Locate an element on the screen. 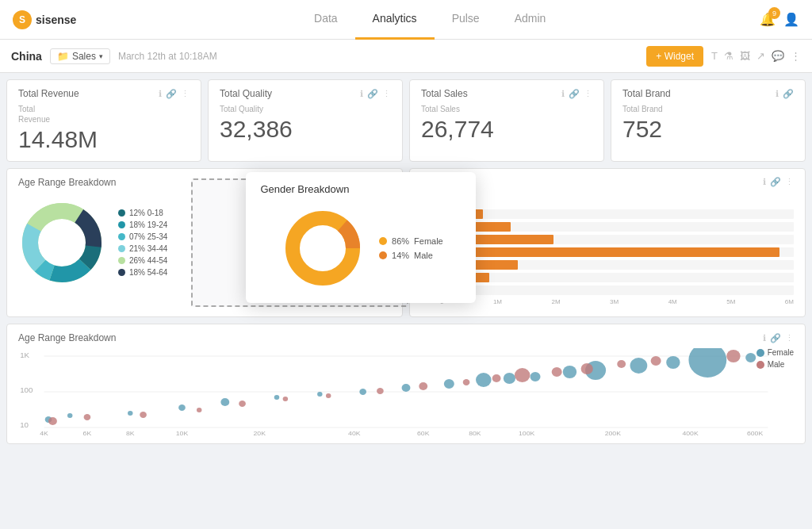  nav-link-analytics: Analytics is located at coordinates (395, 20).